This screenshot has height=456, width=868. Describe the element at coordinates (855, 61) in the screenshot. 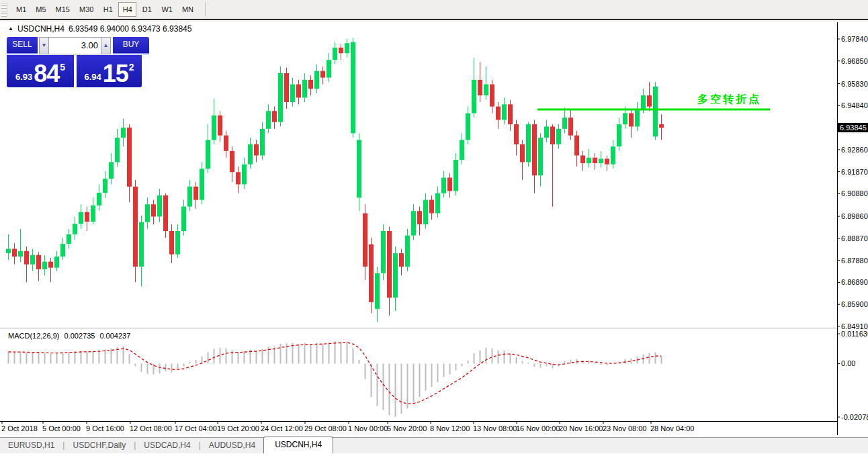

I see `svg-text: 6.96850` at that location.